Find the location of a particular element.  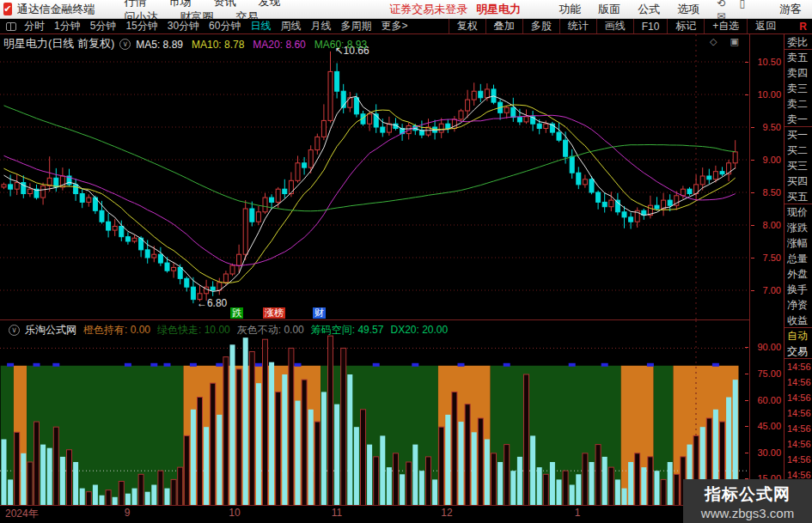

sidebar-button-交易: 交易 is located at coordinates (798, 351).